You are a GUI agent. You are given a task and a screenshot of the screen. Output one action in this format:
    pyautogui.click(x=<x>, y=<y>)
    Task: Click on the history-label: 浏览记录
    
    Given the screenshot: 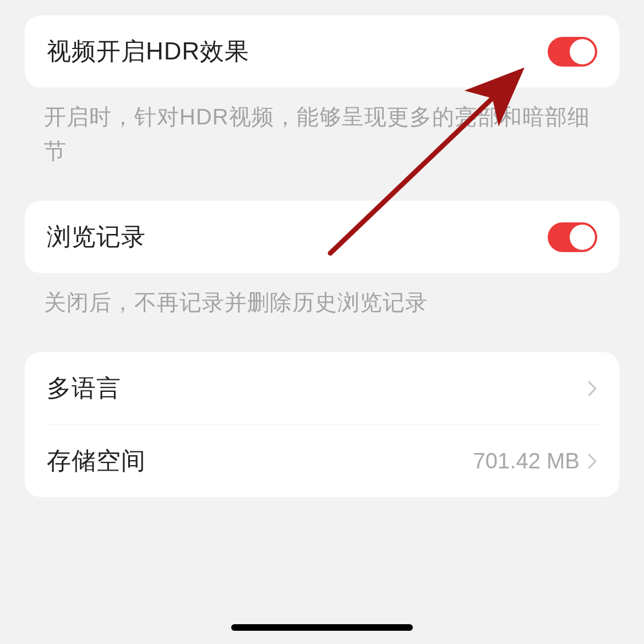 What is the action you would take?
    pyautogui.click(x=96, y=237)
    